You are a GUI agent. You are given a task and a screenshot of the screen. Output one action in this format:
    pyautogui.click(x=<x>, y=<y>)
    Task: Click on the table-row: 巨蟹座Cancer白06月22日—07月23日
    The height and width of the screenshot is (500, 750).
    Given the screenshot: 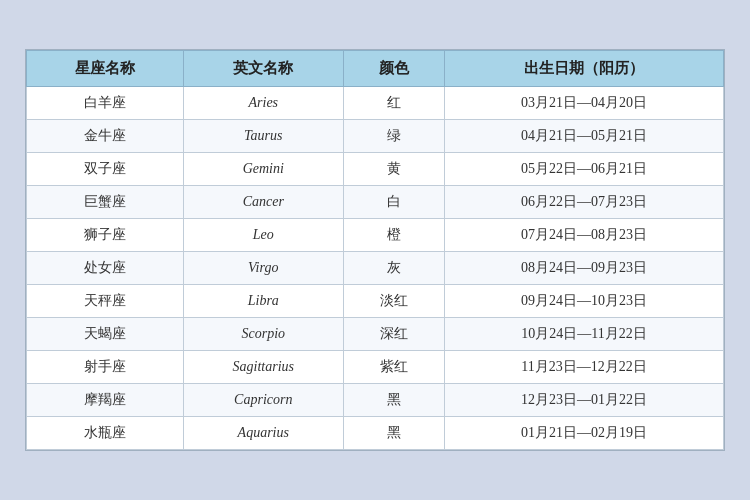 What is the action you would take?
    pyautogui.click(x=376, y=202)
    